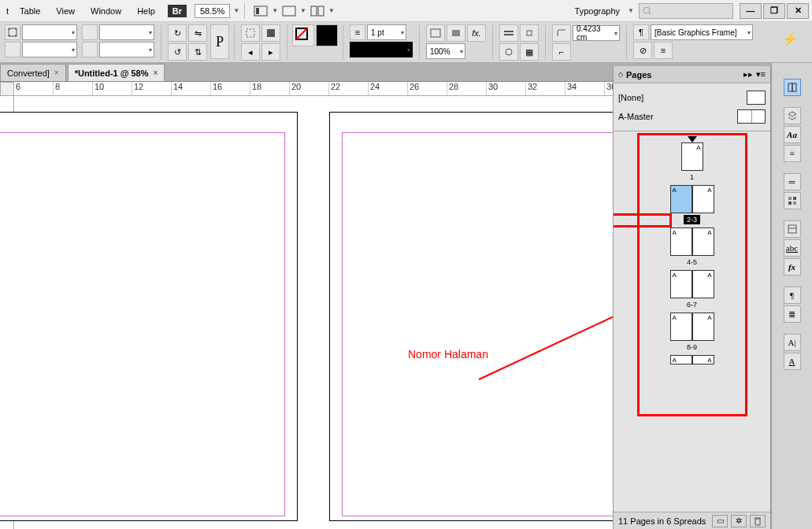 This screenshot has height=529, width=812. What do you see at coordinates (758, 521) in the screenshot?
I see `delete-page-icon` at bounding box center [758, 521].